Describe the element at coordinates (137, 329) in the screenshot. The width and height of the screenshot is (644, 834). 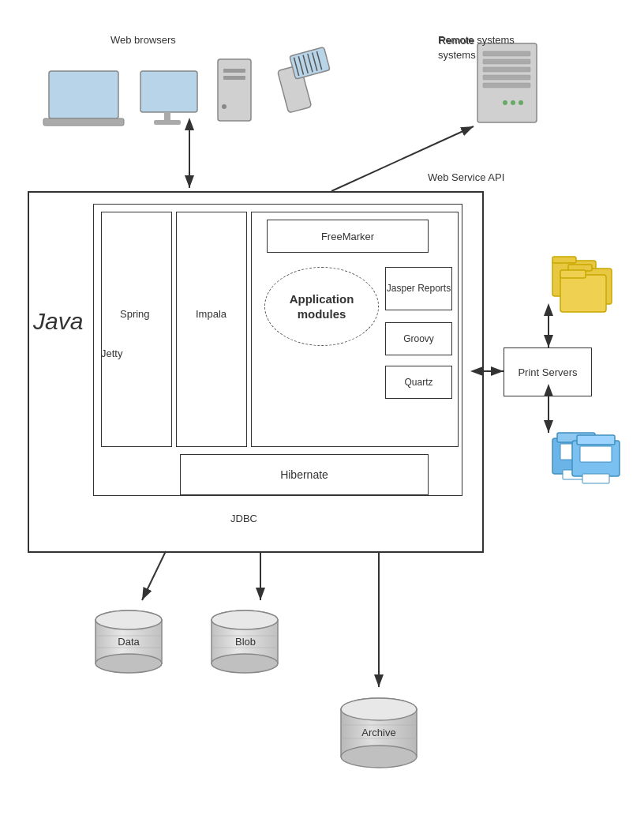
I see `spring-box` at that location.